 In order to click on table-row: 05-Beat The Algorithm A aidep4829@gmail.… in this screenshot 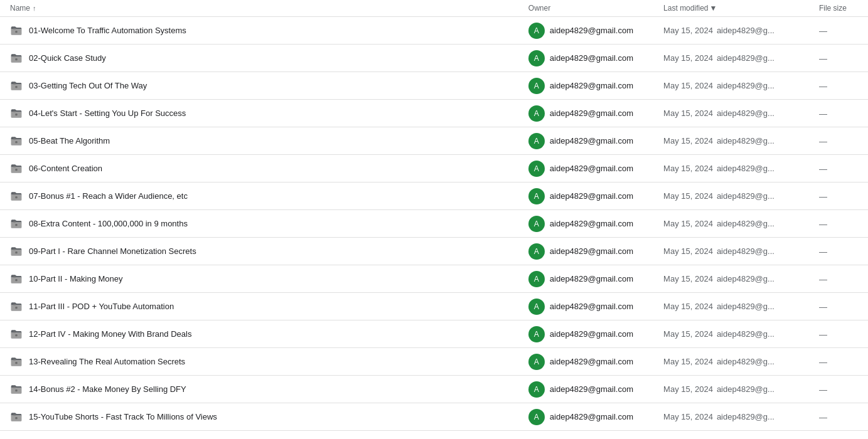, I will do `click(434, 141)`.